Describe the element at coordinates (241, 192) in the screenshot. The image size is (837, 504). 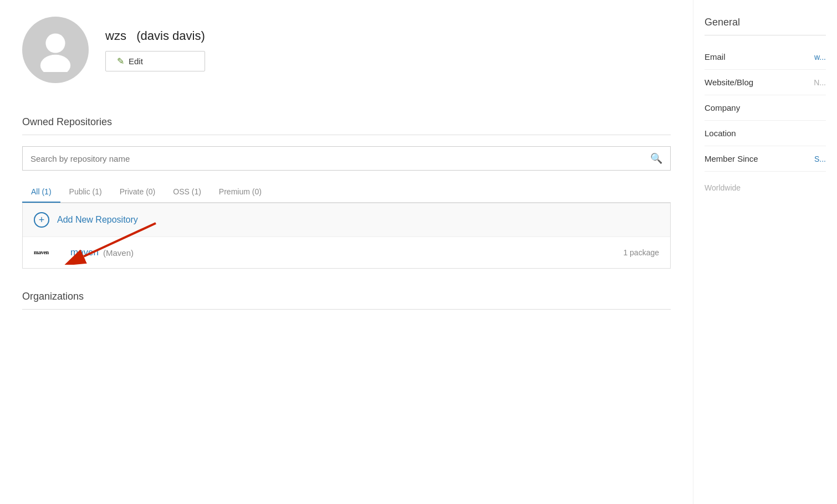
I see `tab-premium: Premium (0)` at that location.